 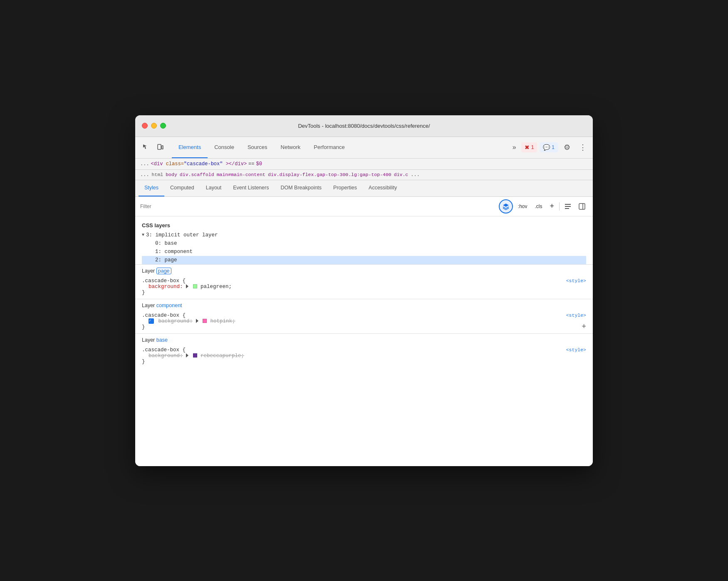 I want to click on path-div-scaffold: div.scaffold, so click(x=197, y=175).